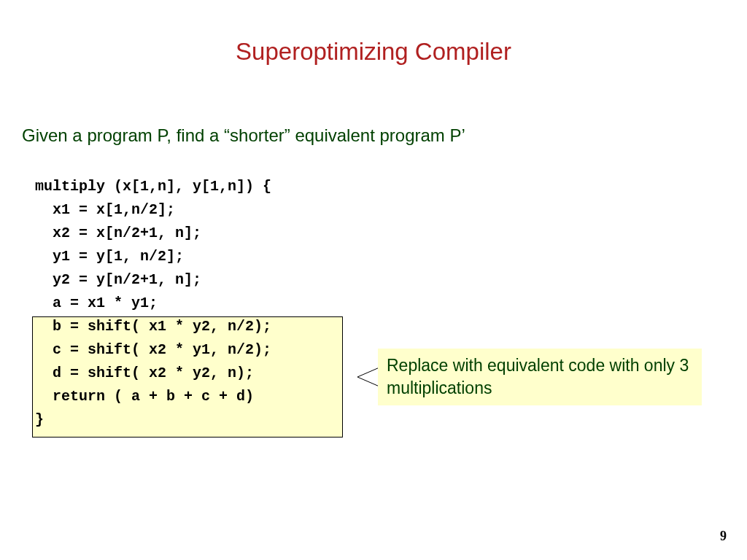  I want to click on code-line: a = x1 * y1;, so click(391, 303).